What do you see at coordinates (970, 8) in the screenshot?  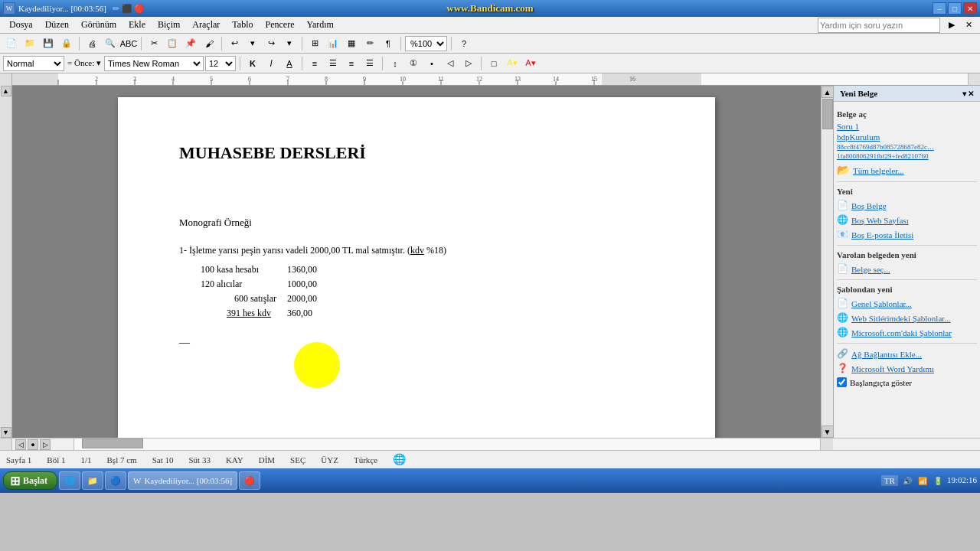 I see `close-button: ✕` at bounding box center [970, 8].